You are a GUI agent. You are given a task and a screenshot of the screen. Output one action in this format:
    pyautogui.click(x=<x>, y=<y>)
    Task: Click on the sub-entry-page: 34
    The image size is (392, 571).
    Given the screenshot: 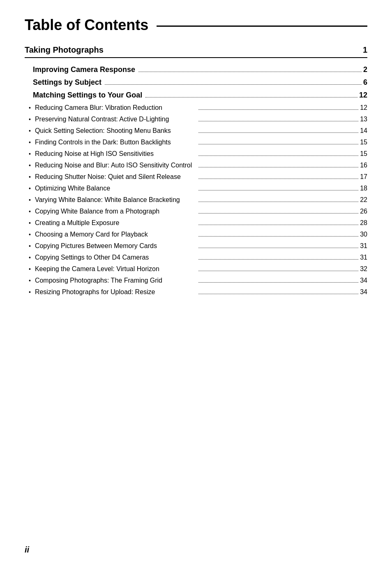 What is the action you would take?
    pyautogui.click(x=364, y=281)
    